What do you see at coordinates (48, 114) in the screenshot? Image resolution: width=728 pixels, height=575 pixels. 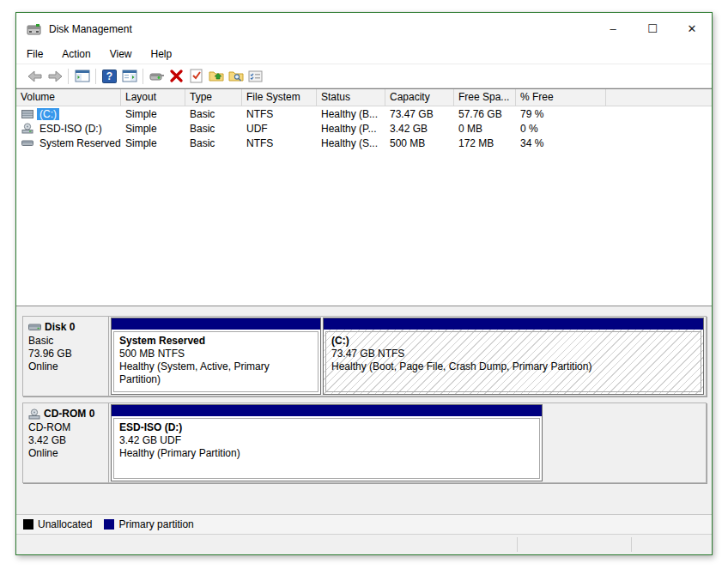 I see `volume-name: (C:)` at bounding box center [48, 114].